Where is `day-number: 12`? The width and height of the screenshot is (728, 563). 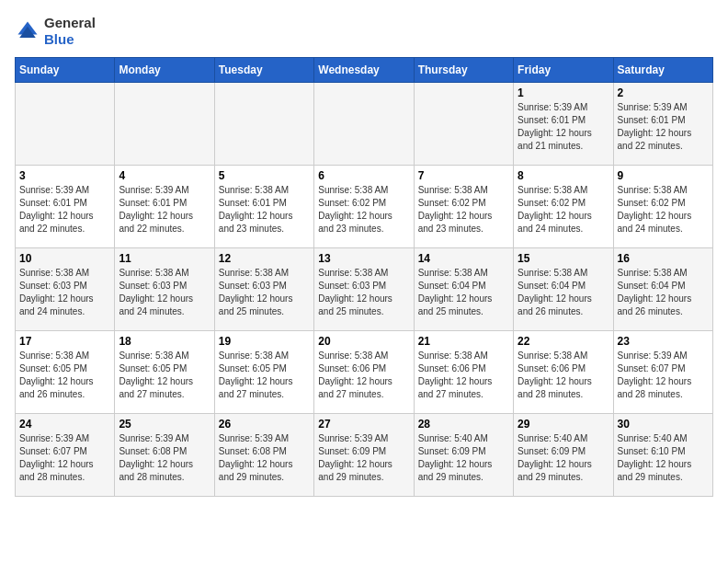 day-number: 12 is located at coordinates (265, 259).